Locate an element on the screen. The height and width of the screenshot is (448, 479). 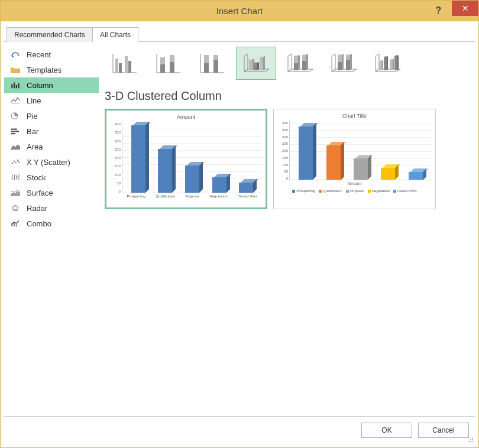
folder-icon is located at coordinates (15, 70).